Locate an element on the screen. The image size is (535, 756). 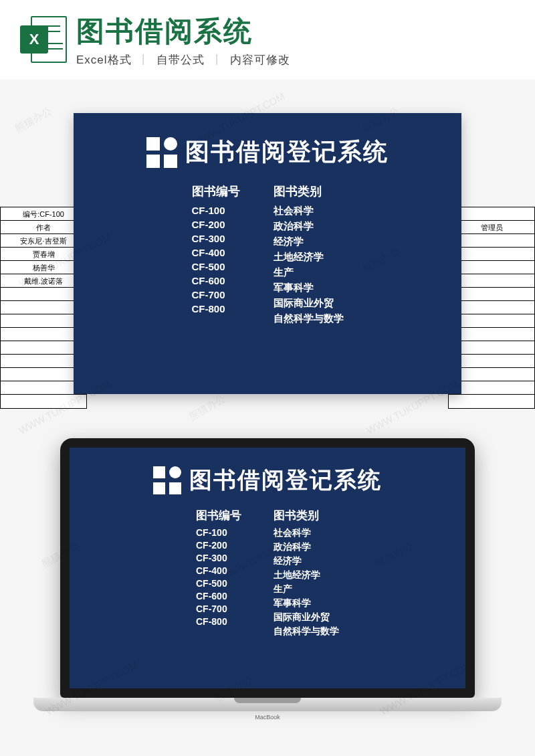
header-title: 图书借阅系统 is located at coordinates (296, 31).